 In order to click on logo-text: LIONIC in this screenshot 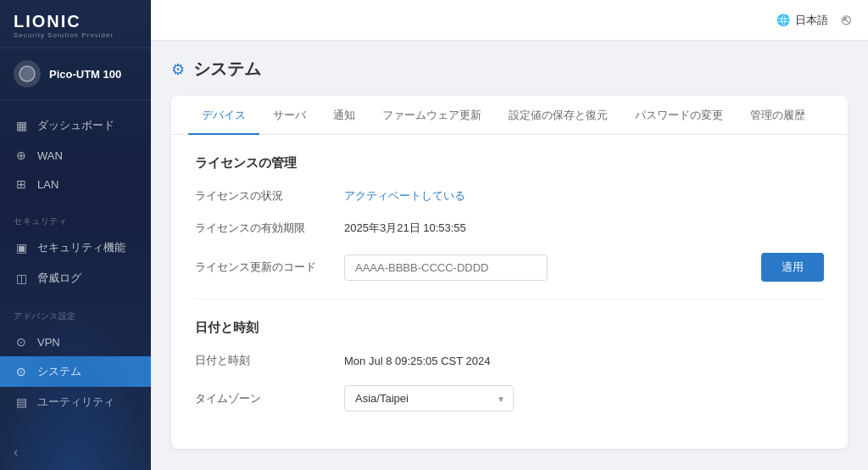, I will do `click(75, 22)`.